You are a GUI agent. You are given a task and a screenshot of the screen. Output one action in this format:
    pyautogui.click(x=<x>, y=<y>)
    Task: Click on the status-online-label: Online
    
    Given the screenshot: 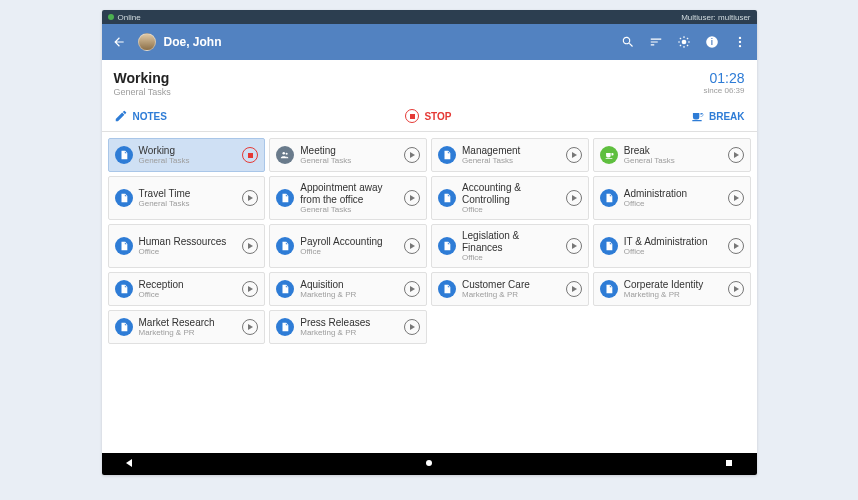 What is the action you would take?
    pyautogui.click(x=130, y=18)
    